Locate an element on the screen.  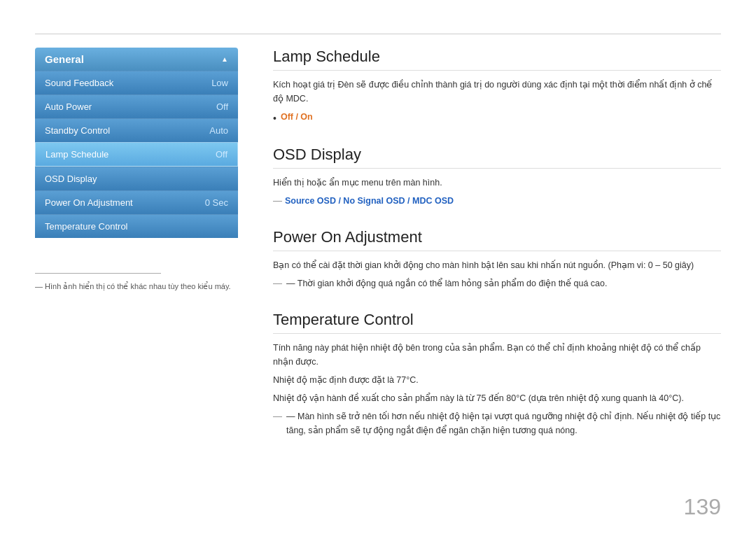
em-dash-icon: — is located at coordinates (277, 202).